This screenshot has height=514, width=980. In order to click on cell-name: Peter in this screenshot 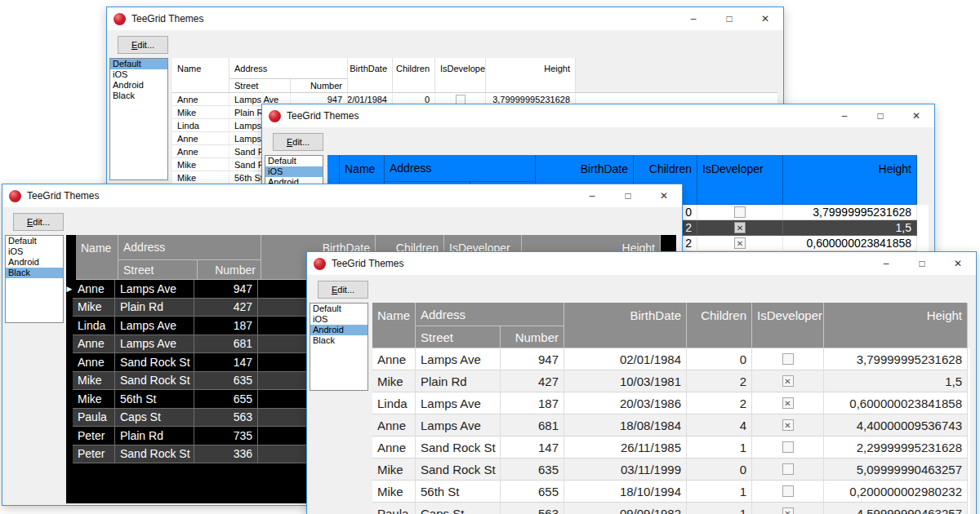, I will do `click(94, 436)`.